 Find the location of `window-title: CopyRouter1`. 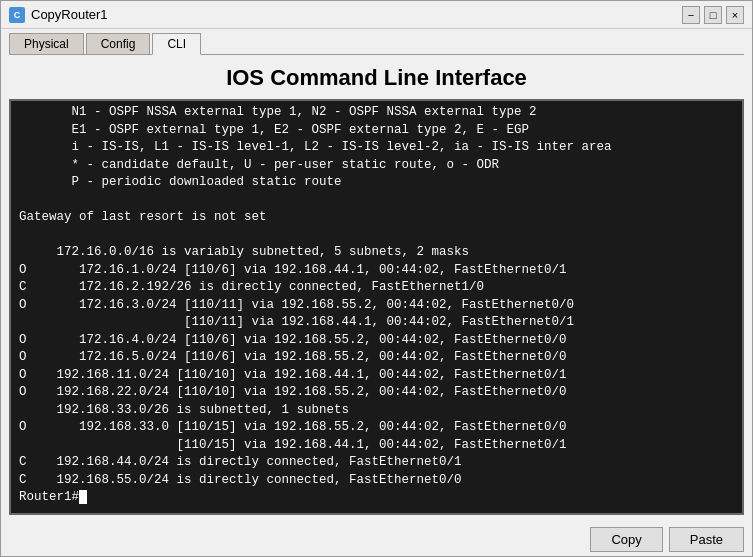

window-title: CopyRouter1 is located at coordinates (70, 14).